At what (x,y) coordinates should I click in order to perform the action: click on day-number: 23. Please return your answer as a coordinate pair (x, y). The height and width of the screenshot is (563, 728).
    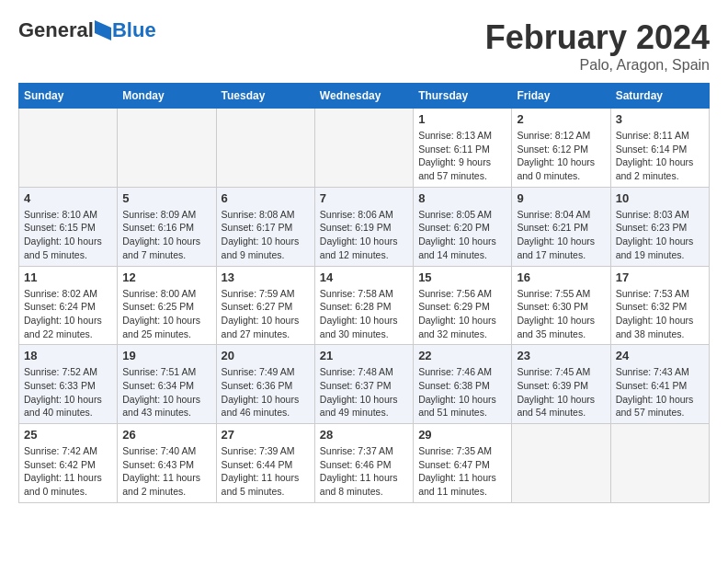
    Looking at the image, I should click on (561, 355).